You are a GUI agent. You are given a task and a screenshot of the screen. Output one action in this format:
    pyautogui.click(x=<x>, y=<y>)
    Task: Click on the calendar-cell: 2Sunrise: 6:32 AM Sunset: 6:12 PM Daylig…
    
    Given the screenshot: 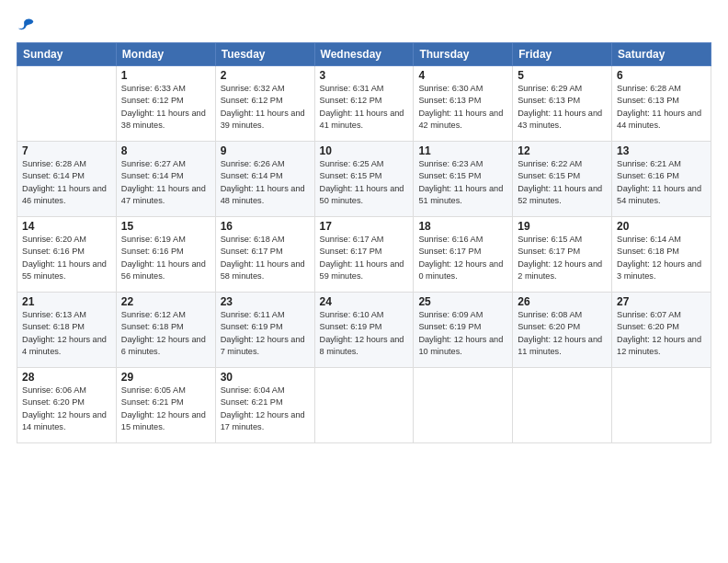 What is the action you would take?
    pyautogui.click(x=265, y=104)
    